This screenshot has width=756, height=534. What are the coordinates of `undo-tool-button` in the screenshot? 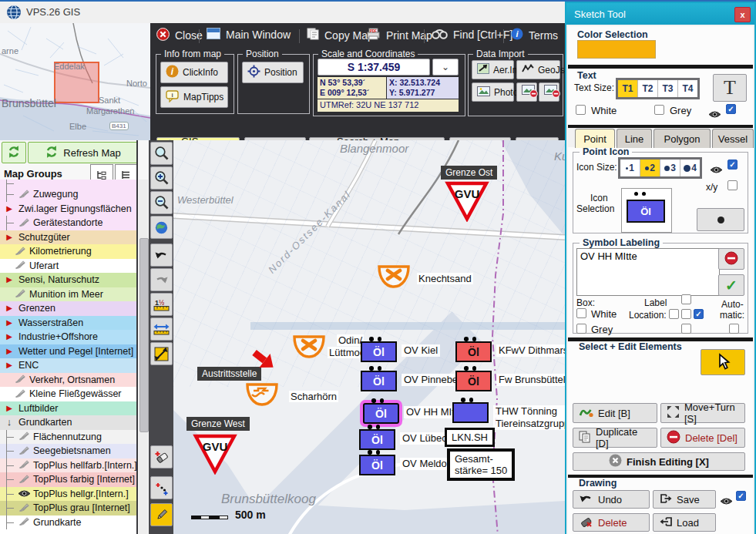 It's located at (162, 255).